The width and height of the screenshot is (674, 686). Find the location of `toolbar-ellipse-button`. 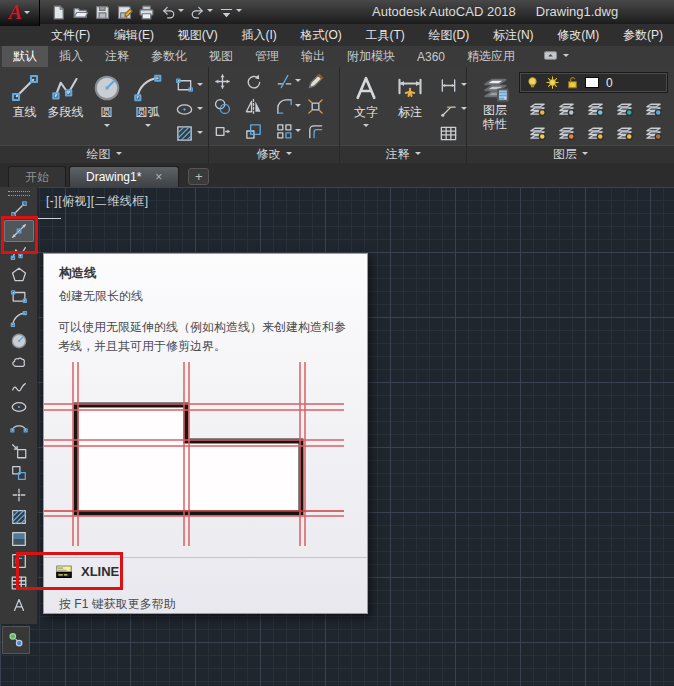

toolbar-ellipse-button is located at coordinates (19, 407).